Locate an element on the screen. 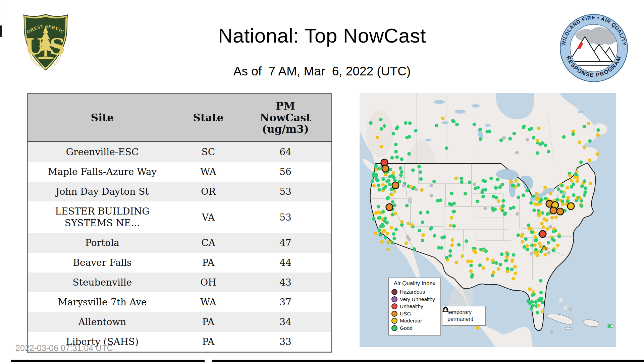 The image size is (644, 362). table-row: AllentownPA34 is located at coordinates (180, 322).